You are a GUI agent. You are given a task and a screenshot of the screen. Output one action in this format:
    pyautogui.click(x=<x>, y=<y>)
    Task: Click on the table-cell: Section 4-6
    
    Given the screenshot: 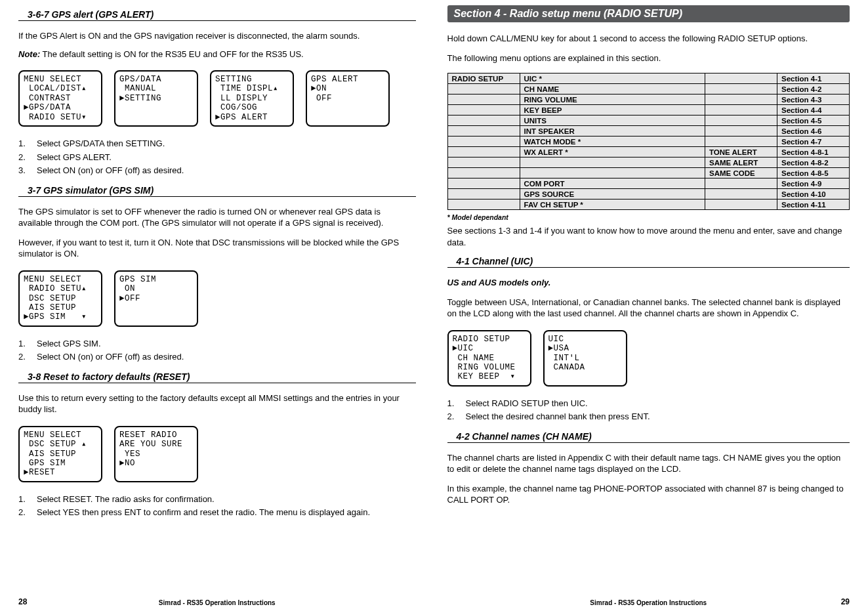 What is the action you would take?
    pyautogui.click(x=814, y=131)
    